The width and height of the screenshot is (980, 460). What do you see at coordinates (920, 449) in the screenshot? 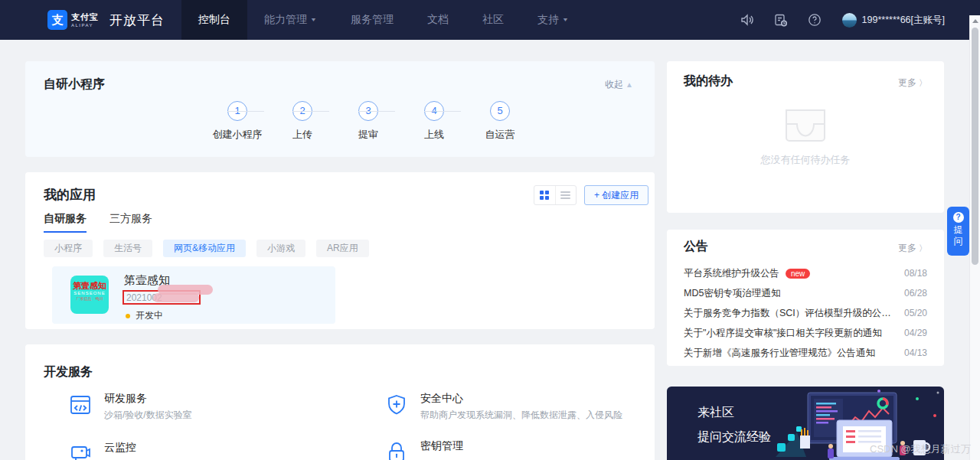
I see `watermark: CSDN @我想月薪过万` at bounding box center [920, 449].